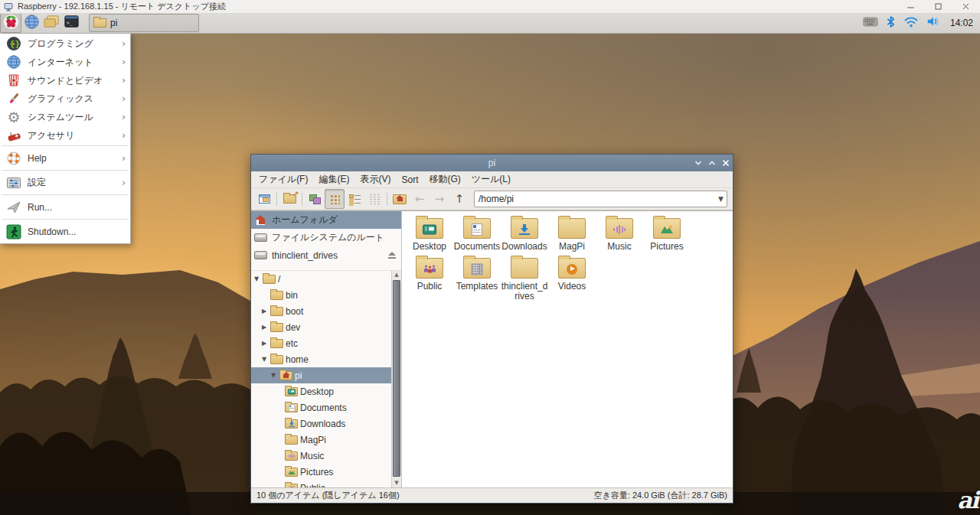 The height and width of the screenshot is (515, 980). I want to click on menu-item-graphics: グラフィックス ›, so click(65, 99).